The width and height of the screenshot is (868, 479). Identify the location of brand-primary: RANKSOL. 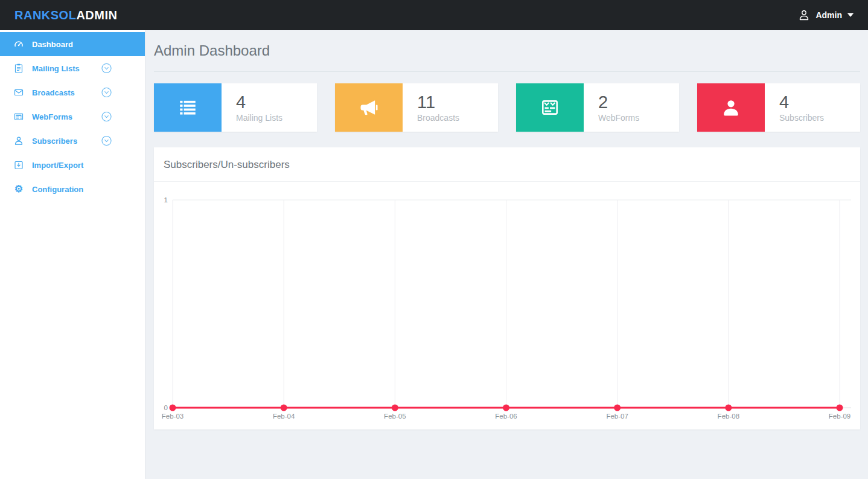
(45, 15).